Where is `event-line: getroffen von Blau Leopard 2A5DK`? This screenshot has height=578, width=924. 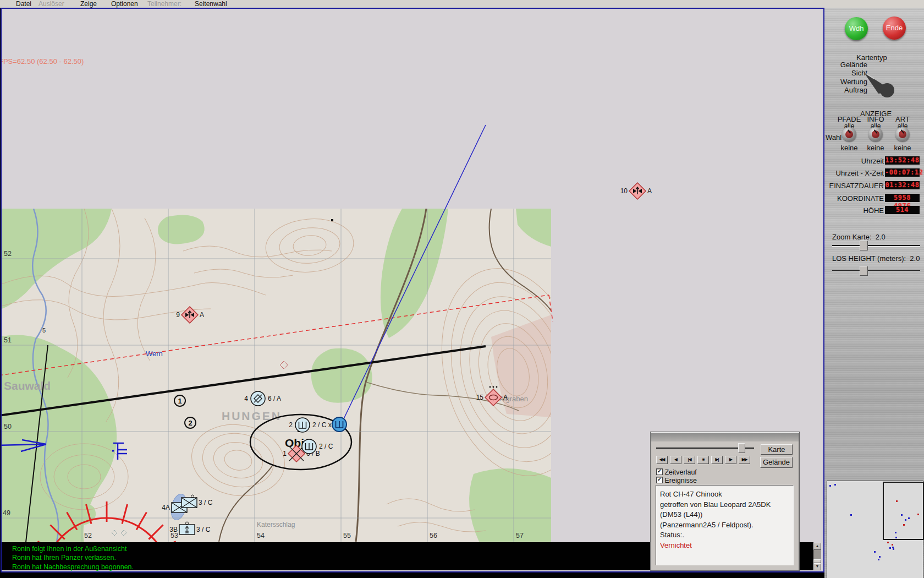
event-line: getroffen von Blau Leopard 2A5DK is located at coordinates (727, 505).